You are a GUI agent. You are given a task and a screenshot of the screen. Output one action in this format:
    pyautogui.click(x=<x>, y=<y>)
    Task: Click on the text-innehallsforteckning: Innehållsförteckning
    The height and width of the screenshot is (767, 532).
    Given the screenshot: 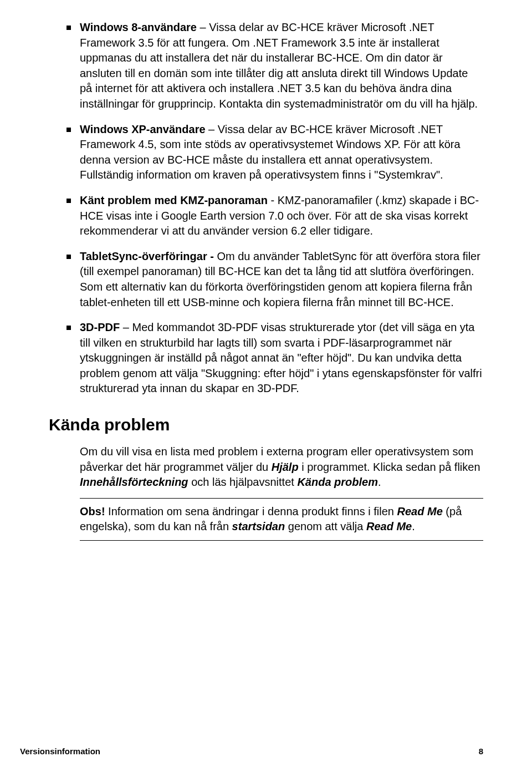 What is the action you would take?
    pyautogui.click(x=135, y=482)
    